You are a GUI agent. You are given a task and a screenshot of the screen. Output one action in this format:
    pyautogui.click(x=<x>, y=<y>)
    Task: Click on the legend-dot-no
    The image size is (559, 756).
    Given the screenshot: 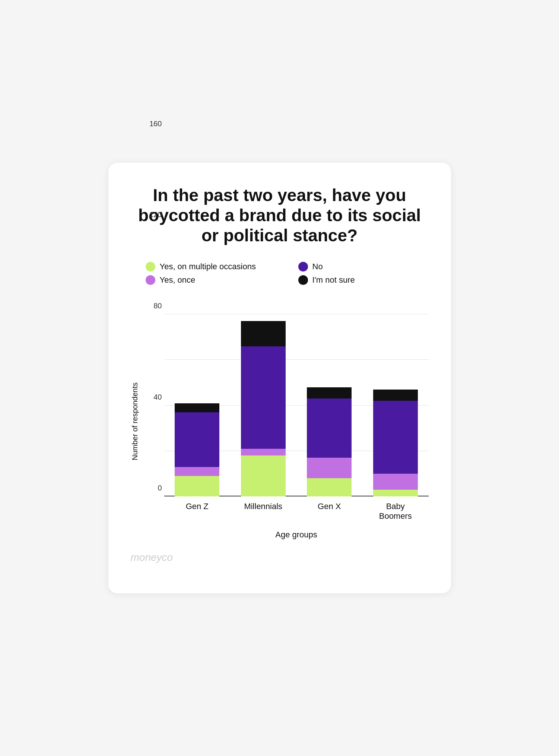 What is the action you would take?
    pyautogui.click(x=303, y=267)
    